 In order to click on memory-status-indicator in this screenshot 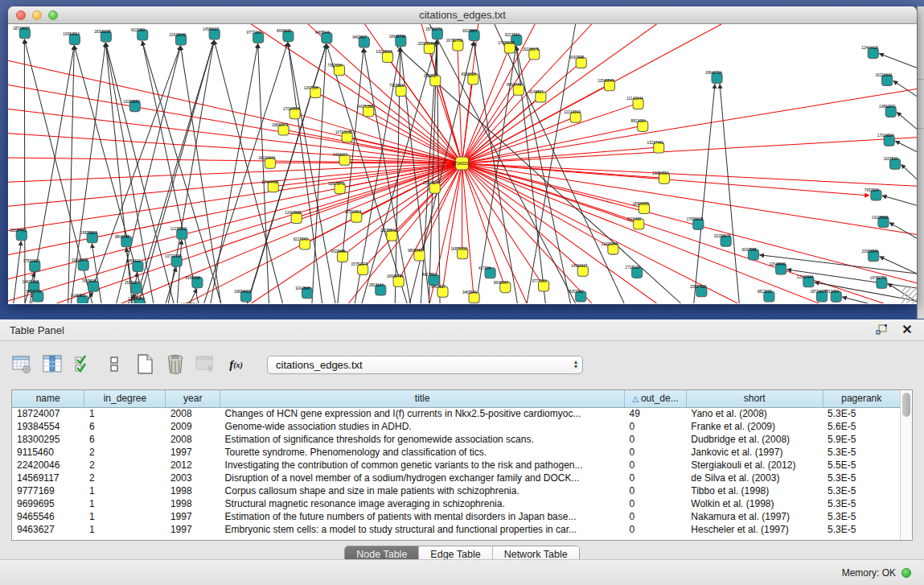, I will do `click(906, 573)`.